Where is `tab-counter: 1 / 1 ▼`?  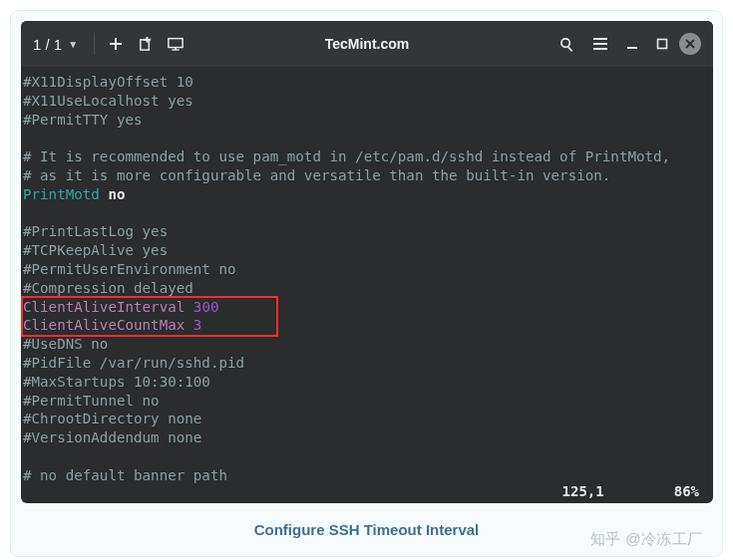 tab-counter: 1 / 1 ▼ is located at coordinates (60, 44).